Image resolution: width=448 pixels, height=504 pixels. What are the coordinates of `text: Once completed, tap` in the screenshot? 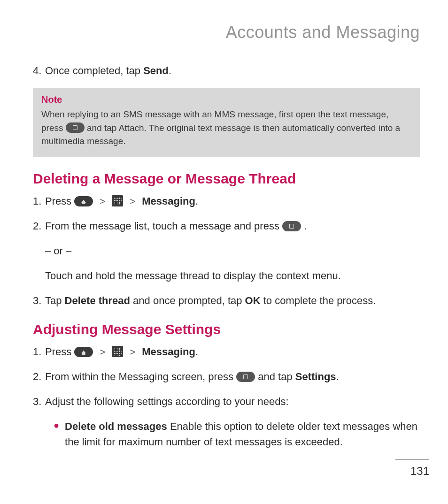 It's located at (94, 70).